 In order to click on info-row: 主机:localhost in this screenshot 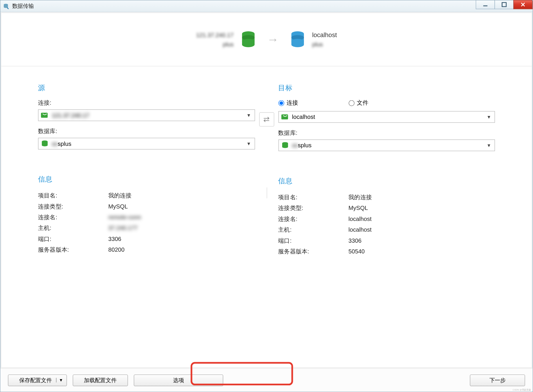, I will do `click(387, 230)`.